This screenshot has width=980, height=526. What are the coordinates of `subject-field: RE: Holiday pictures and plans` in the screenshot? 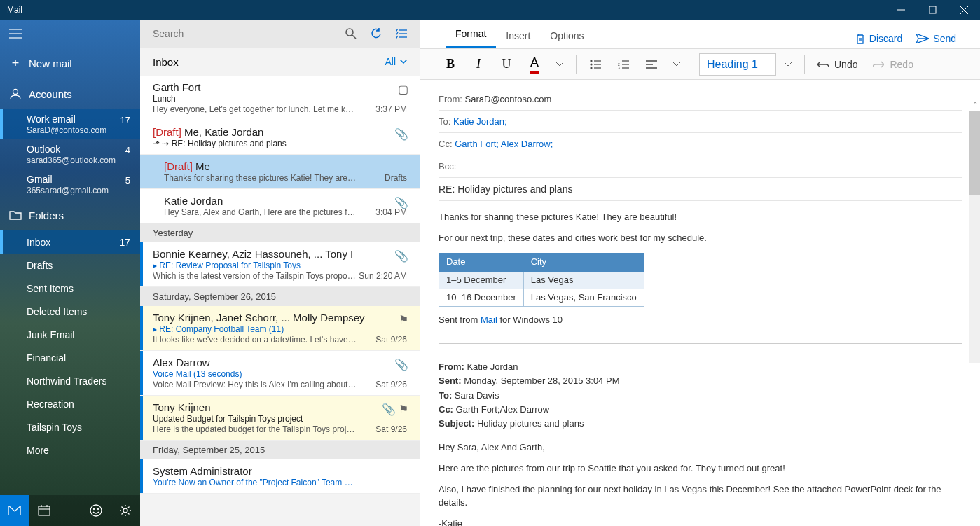 It's located at (701, 189).